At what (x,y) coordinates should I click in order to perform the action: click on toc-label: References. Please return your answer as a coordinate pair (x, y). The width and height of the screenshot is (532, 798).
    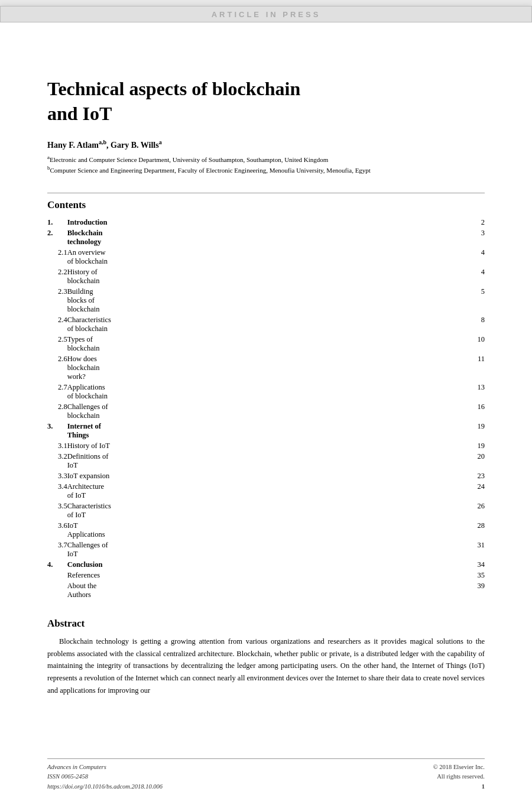
    Looking at the image, I should click on (89, 575).